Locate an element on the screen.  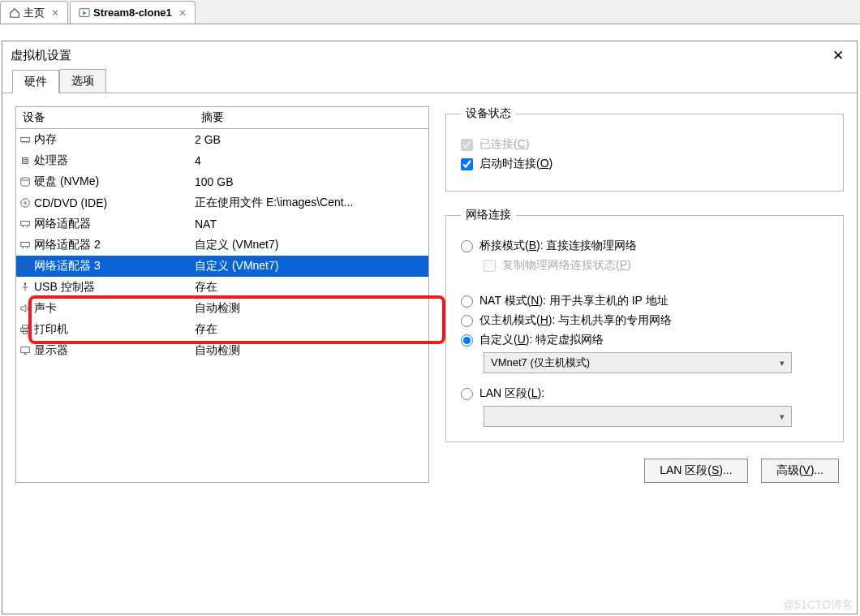
device-summary: 存在 is located at coordinates (312, 287).